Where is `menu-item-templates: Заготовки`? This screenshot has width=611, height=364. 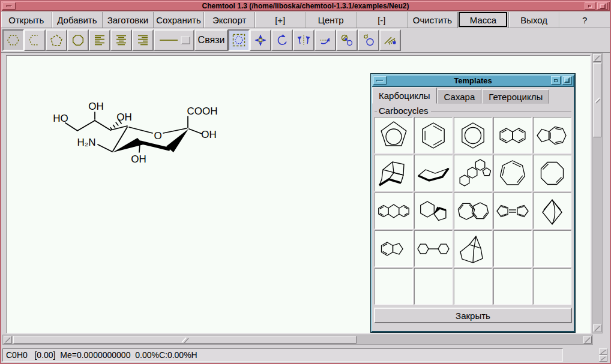
menu-item-templates: Заготовки is located at coordinates (128, 20).